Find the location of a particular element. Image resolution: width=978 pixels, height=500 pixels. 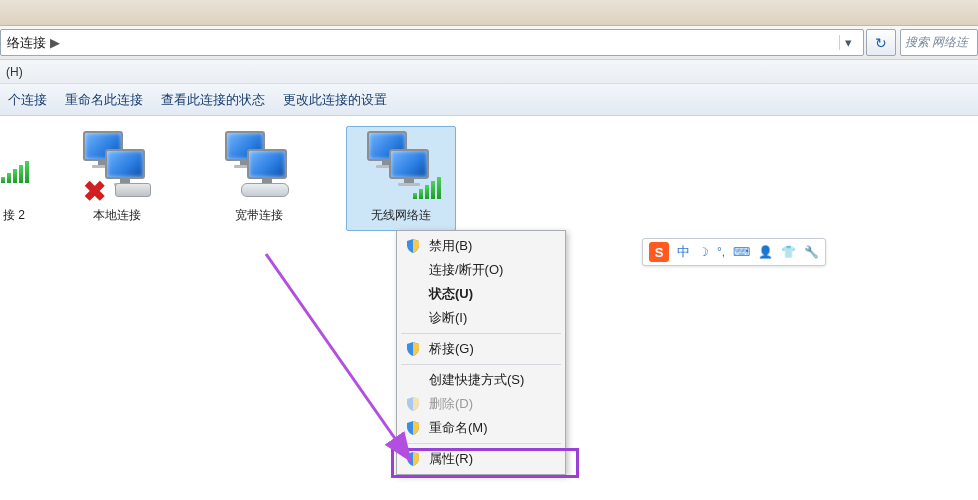

search-placeholder: 搜索 网络连 is located at coordinates (936, 42).